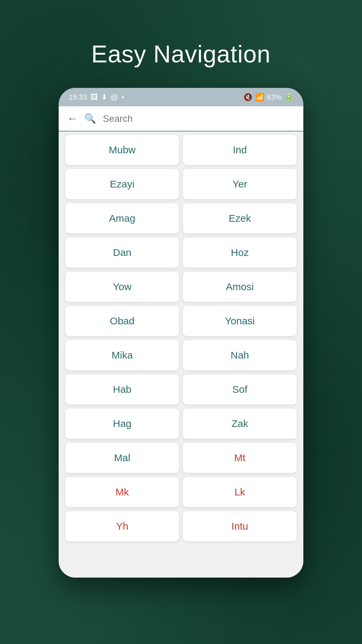 The height and width of the screenshot is (644, 362). What do you see at coordinates (94, 97) in the screenshot?
I see `image-icon: 🖼` at bounding box center [94, 97].